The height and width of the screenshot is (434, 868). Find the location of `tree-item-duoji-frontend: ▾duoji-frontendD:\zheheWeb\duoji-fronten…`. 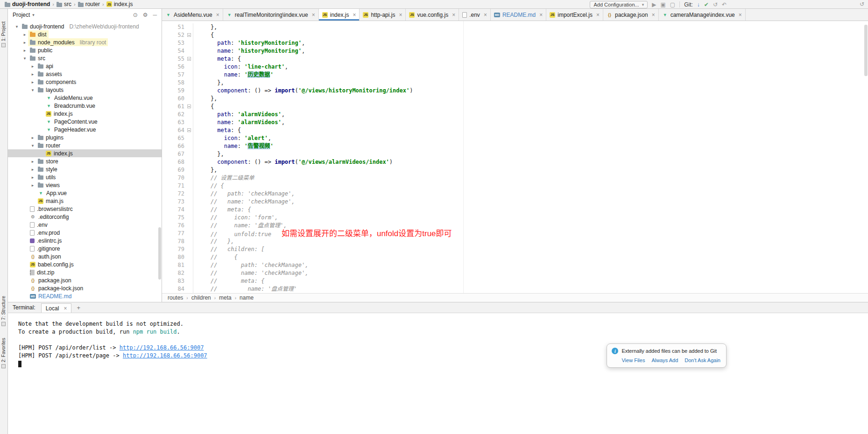

tree-item-duoji-frontend: ▾duoji-frontendD:\zheheWeb\duoji-fronten… is located at coordinates (85, 26).